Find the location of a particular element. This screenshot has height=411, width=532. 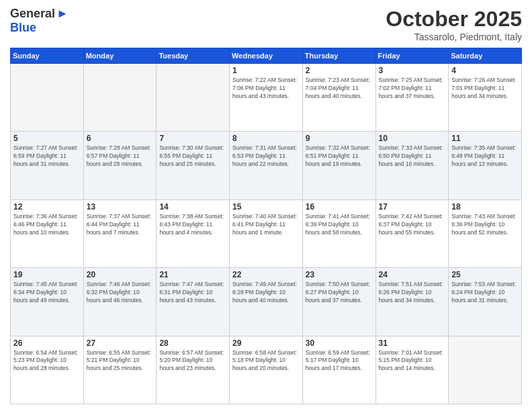

day-number: 9 is located at coordinates (339, 138).